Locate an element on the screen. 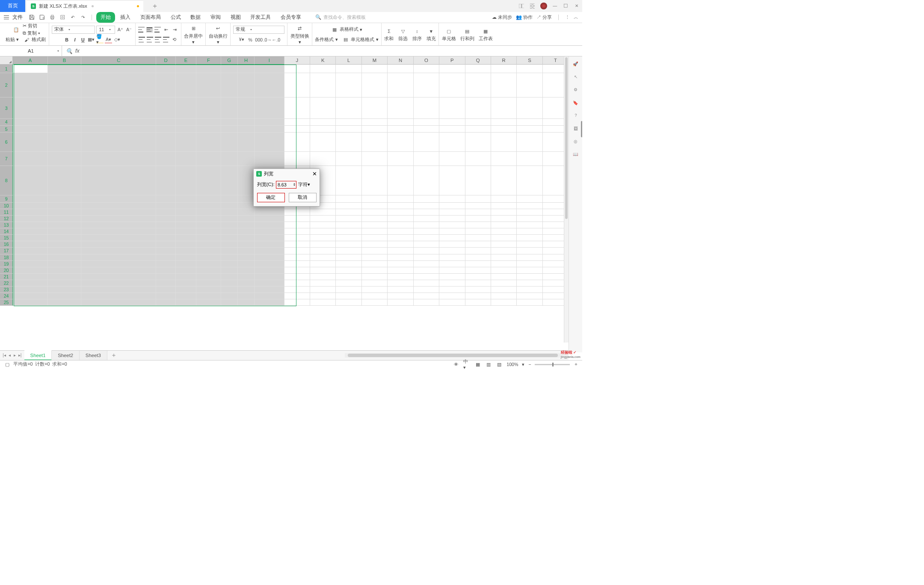  table-style-icon: ▦ is located at coordinates (334, 30).